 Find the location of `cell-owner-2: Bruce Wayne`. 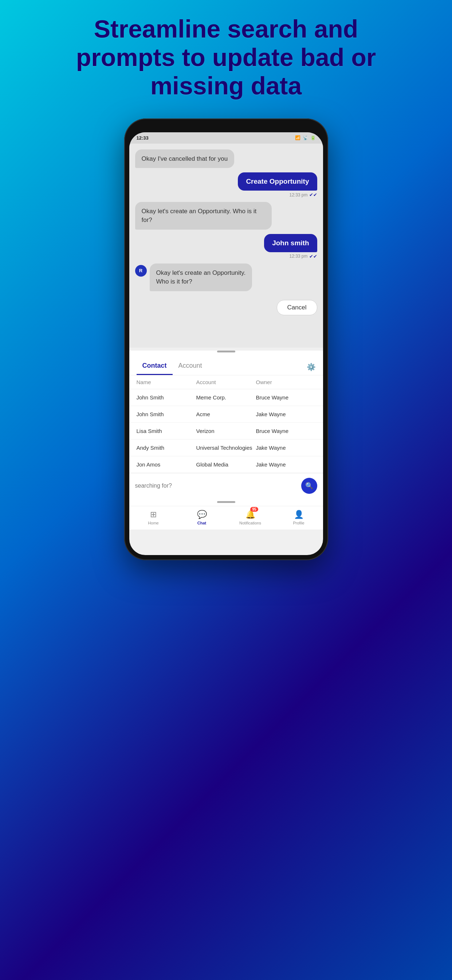

cell-owner-2: Bruce Wayne is located at coordinates (286, 431).